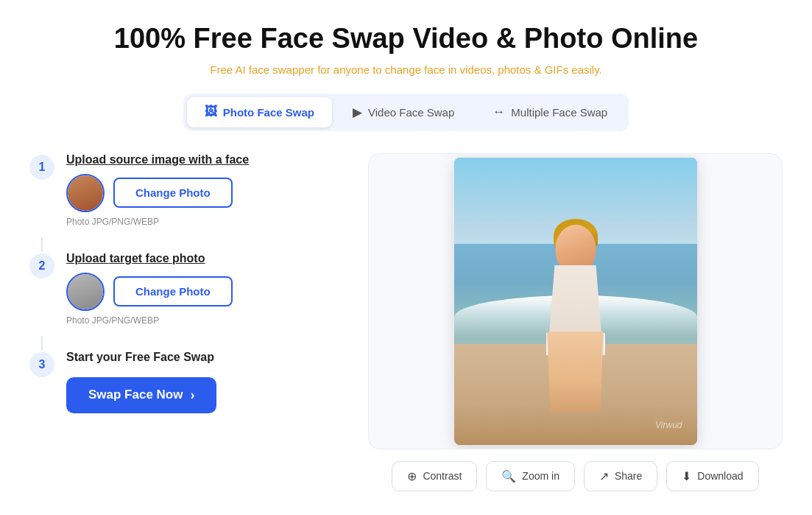  Describe the element at coordinates (202, 292) in the screenshot. I see `step-2-upload-row: Change Photo` at that location.